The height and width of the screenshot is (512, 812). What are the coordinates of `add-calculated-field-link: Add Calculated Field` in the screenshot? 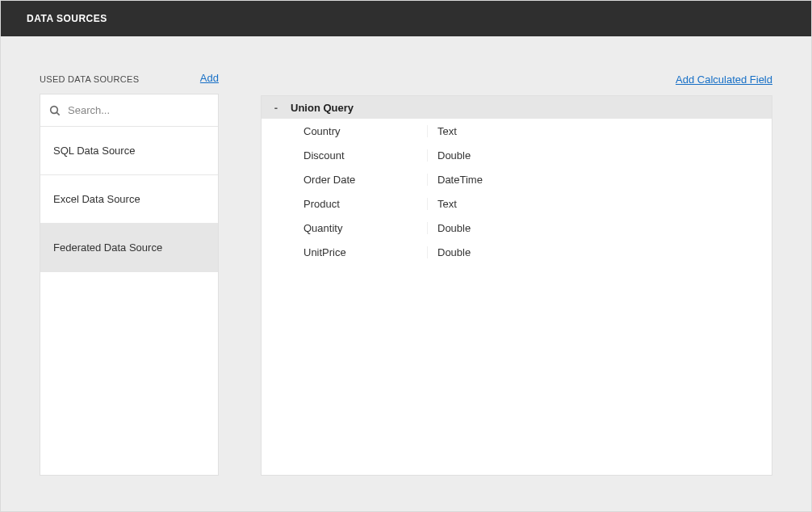 It's located at (724, 79).